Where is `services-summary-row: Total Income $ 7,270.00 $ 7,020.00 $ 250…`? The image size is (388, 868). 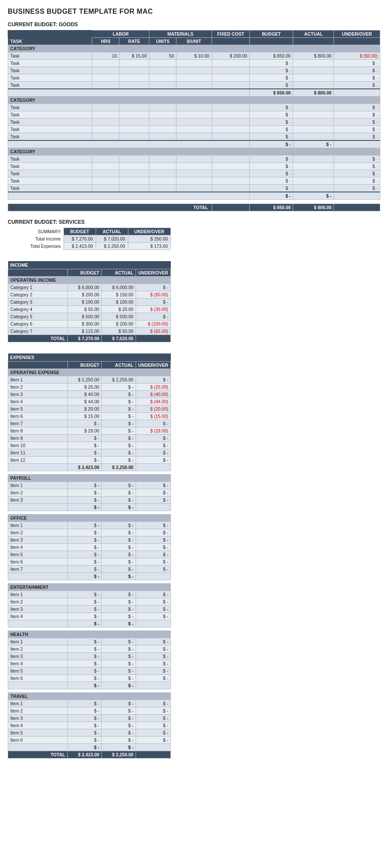
services-summary-row: Total Income $ 7,270.00 $ 7,020.00 $ 250… is located at coordinates (89, 239).